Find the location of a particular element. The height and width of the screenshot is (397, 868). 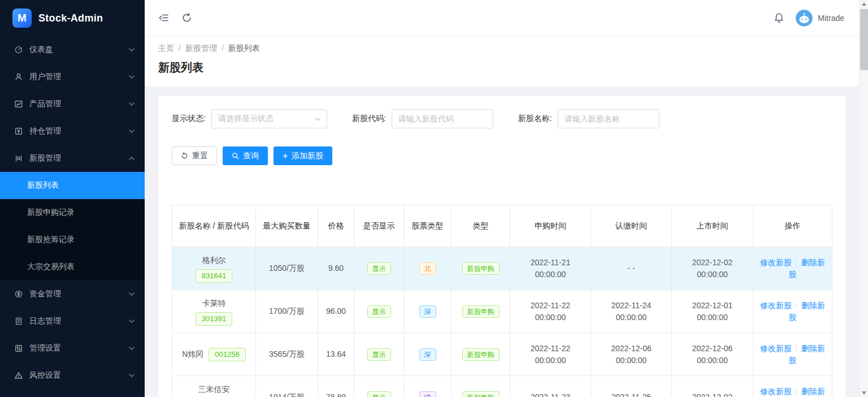

max-buy-value: 1914/万股 is located at coordinates (287, 395).